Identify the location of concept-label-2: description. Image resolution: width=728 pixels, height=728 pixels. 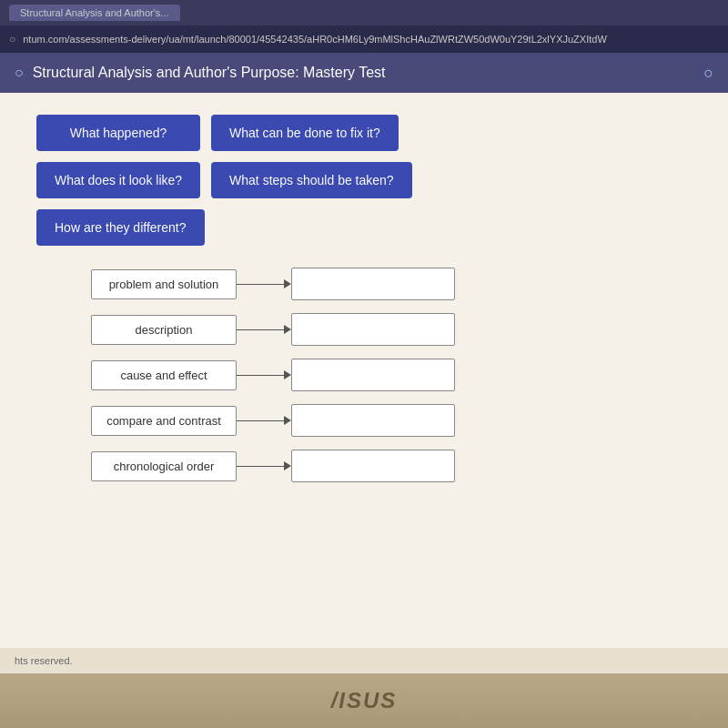
(164, 329).